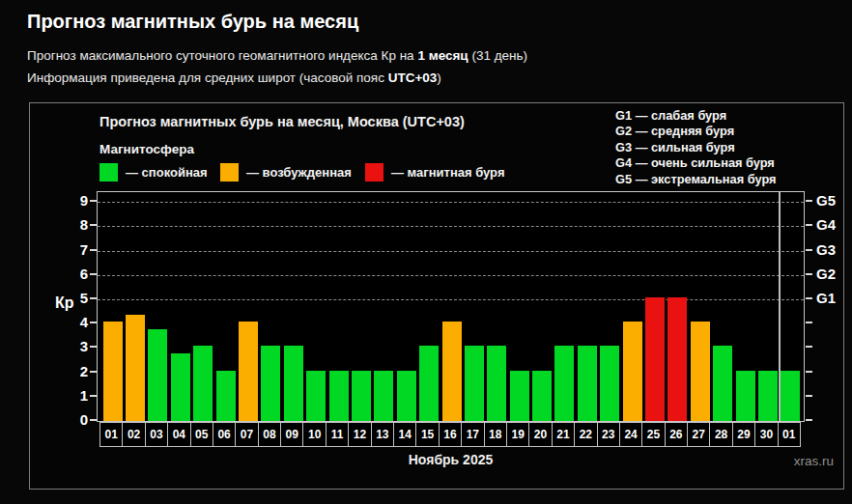 Image resolution: width=852 pixels, height=504 pixels. I want to click on day-label: 26, so click(676, 434).